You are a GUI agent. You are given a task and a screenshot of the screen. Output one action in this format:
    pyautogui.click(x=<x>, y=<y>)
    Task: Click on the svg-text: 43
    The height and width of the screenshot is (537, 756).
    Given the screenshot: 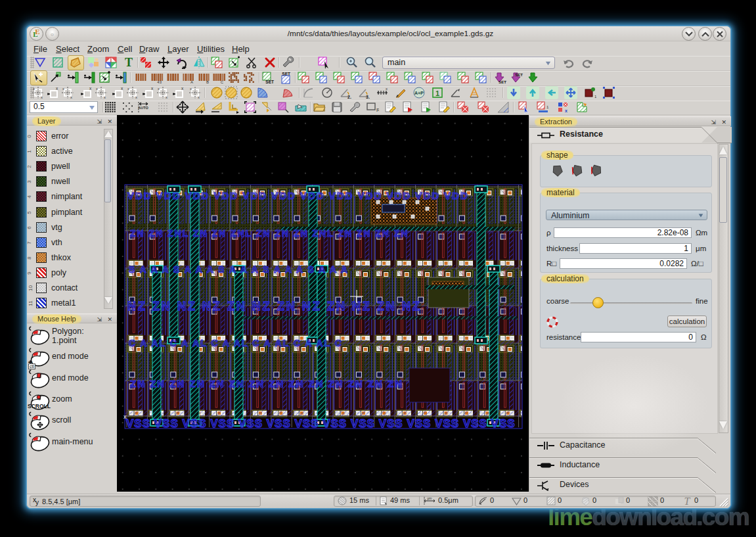 What is the action you would take?
    pyautogui.click(x=159, y=82)
    